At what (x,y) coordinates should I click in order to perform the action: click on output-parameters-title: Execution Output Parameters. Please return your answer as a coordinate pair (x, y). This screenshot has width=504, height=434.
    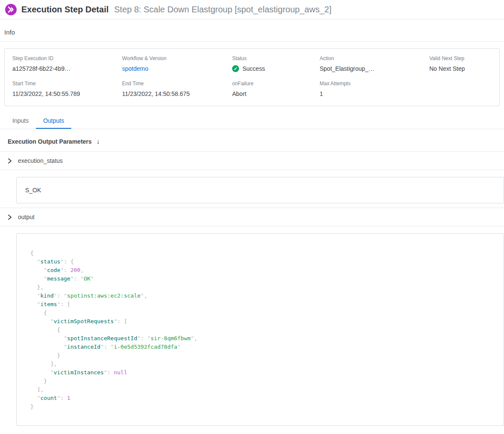
    Looking at the image, I should click on (50, 142).